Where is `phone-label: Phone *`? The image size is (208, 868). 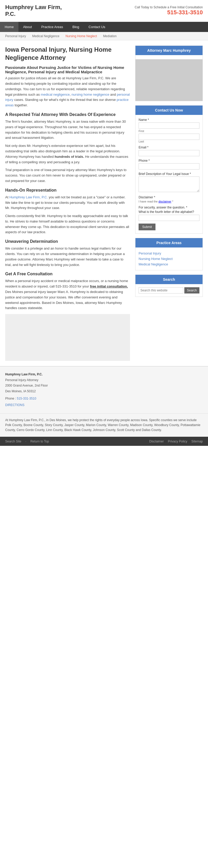
phone-label: Phone * is located at coordinates (169, 160).